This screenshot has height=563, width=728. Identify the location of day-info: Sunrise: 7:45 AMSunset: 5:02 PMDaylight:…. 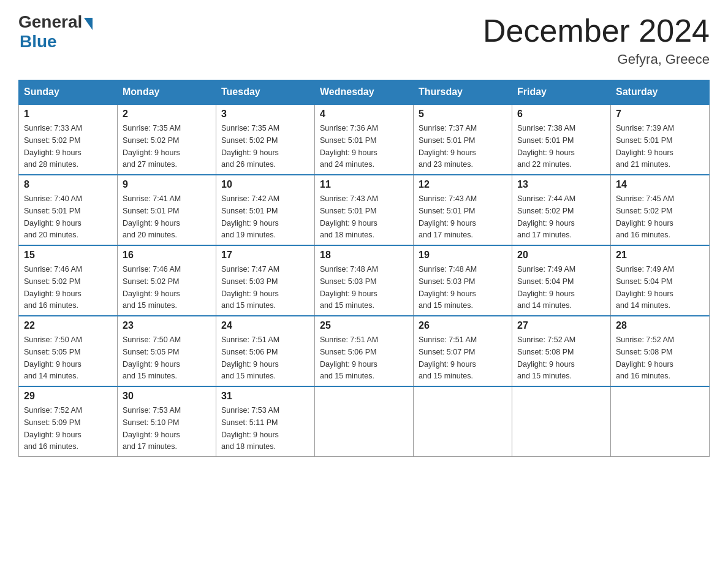
(645, 217).